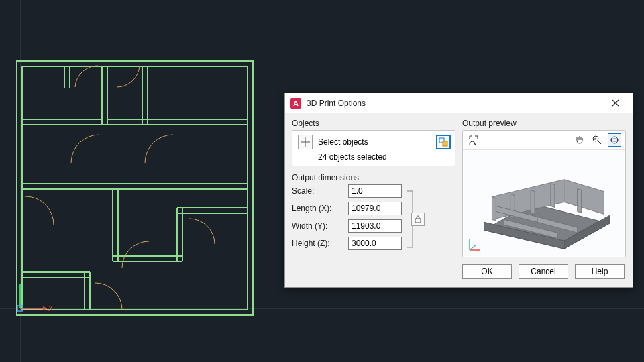 This screenshot has width=644, height=362. What do you see at coordinates (487, 272) in the screenshot?
I see `ok-button: OK` at bounding box center [487, 272].